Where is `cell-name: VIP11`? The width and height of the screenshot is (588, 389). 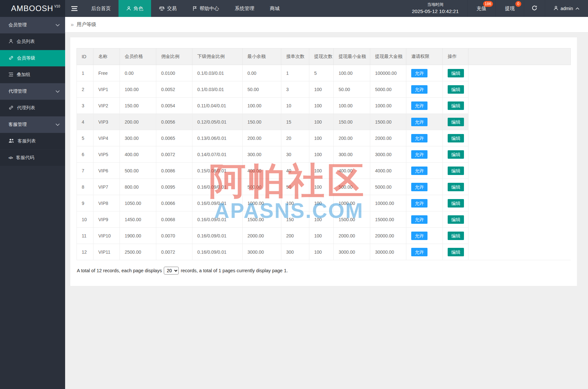
cell-name: VIP11 is located at coordinates (107, 252).